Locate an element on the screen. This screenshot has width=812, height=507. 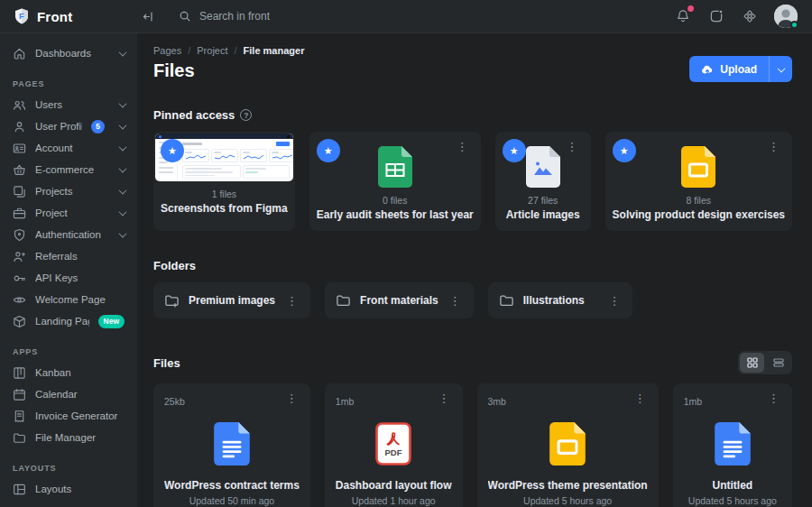
sidebar-item-authentication: Authentication is located at coordinates (69, 235).